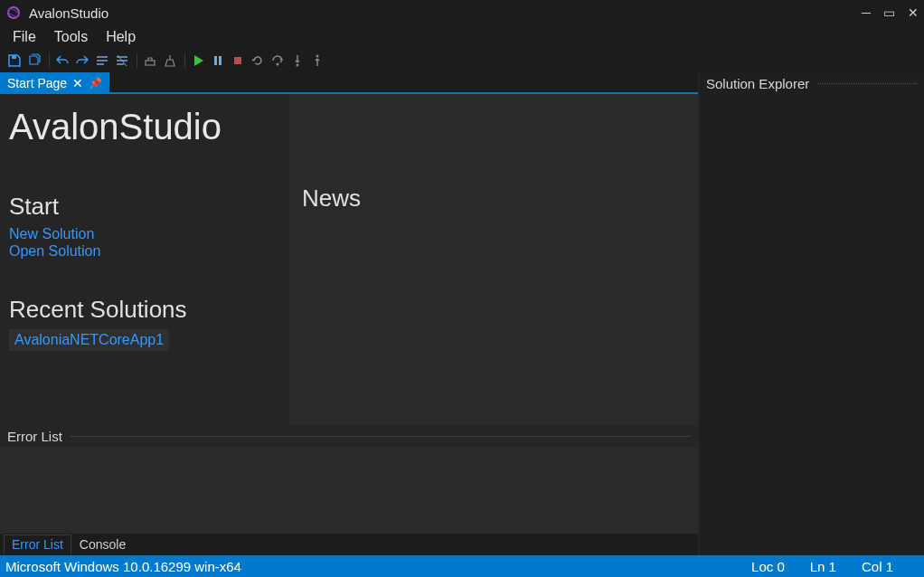  Describe the element at coordinates (123, 566) in the screenshot. I see `status-os: Microsoft Windows 10.0.16299 win-x64` at that location.